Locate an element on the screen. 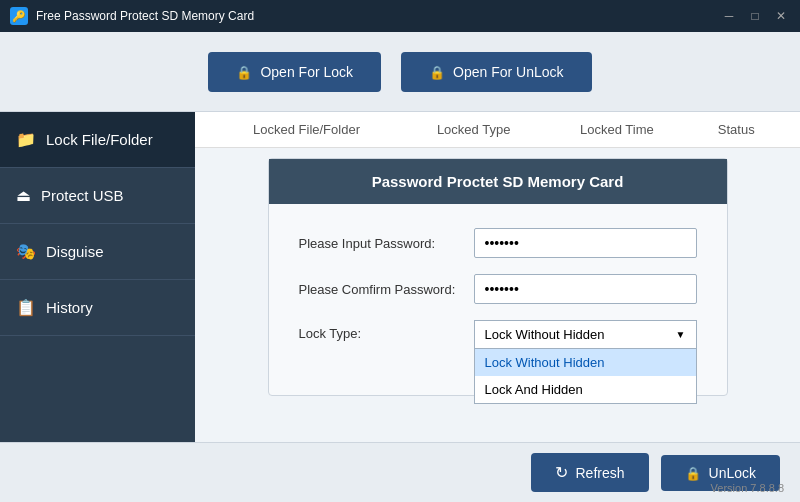 Image resolution: width=800 pixels, height=502 pixels. mask-icon is located at coordinates (26, 252).